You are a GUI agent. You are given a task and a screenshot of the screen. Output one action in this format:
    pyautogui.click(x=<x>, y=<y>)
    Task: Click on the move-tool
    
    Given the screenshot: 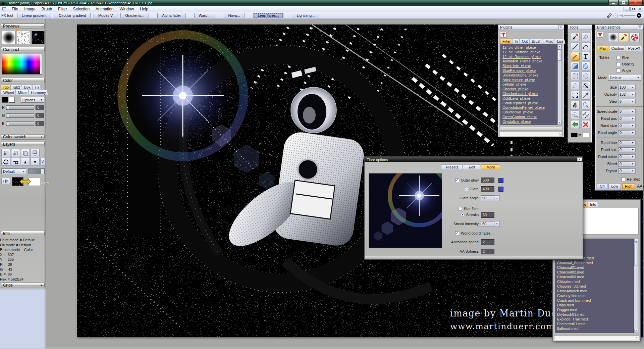 What is the action you would take?
    pyautogui.click(x=586, y=115)
    